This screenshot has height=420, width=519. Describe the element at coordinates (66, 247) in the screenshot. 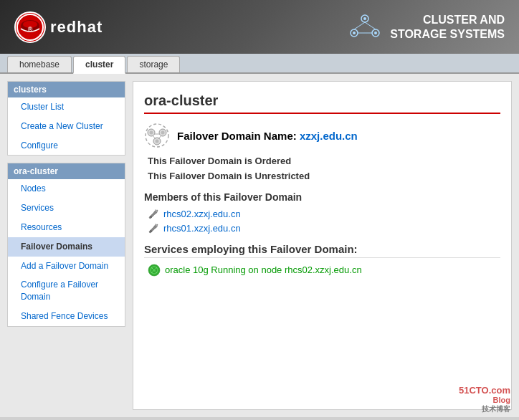

I see `sidebar-item-failover-domains: Failover Domains` at that location.